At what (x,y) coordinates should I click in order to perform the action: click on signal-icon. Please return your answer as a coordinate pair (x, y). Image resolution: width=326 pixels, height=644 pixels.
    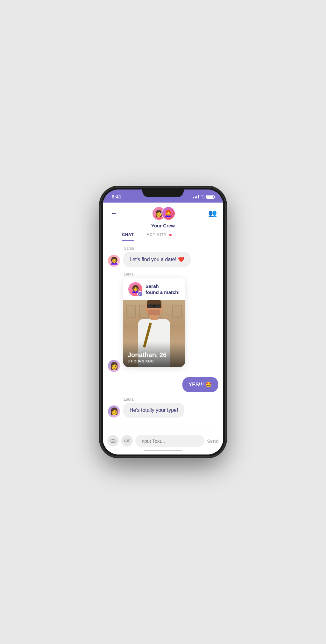
    Looking at the image, I should click on (196, 197).